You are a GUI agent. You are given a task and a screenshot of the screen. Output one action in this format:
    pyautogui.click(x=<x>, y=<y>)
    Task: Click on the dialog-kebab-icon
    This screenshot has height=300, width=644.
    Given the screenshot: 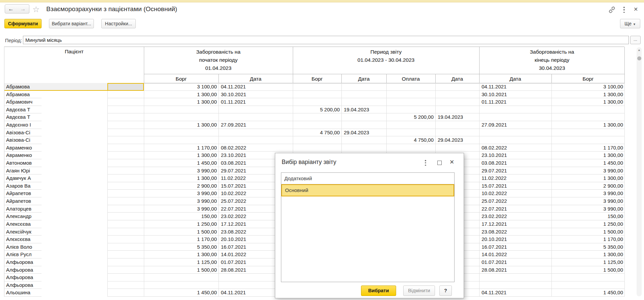 What is the action you would take?
    pyautogui.click(x=426, y=163)
    